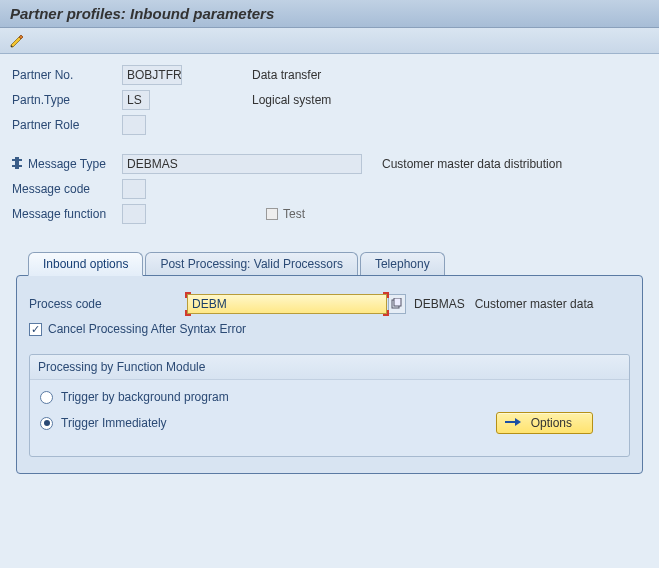 The height and width of the screenshot is (568, 659). What do you see at coordinates (67, 164) in the screenshot?
I see `message-type-label: Message Type` at bounding box center [67, 164].